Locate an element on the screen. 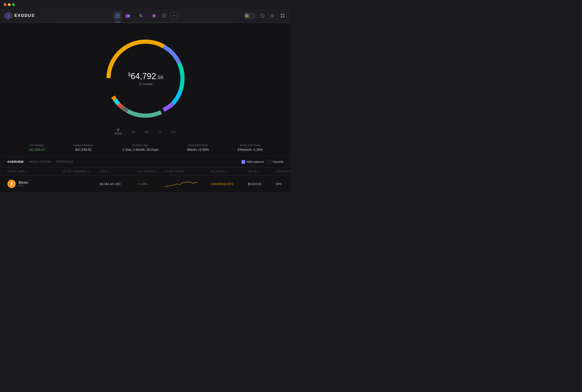  table-row: ₿ Bitcoin BTC $9,364.48 USD +7.14% 0.602… is located at coordinates (146, 184).